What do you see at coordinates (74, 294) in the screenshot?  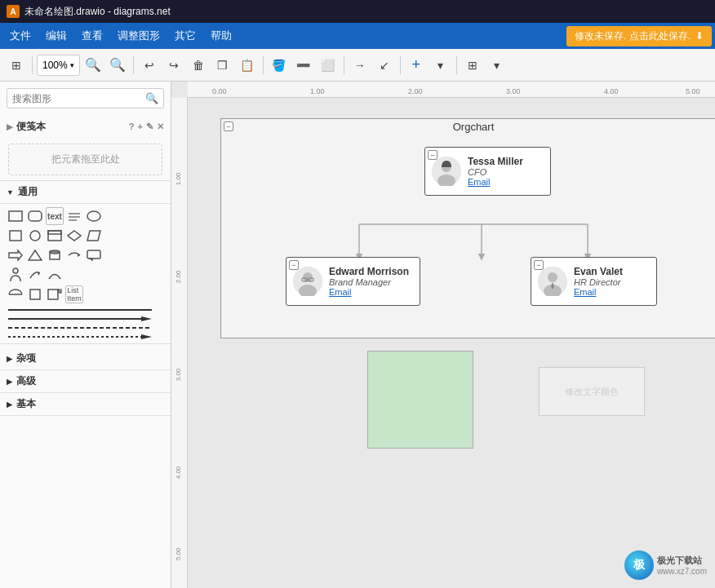 I see `shape-list: ListItem` at bounding box center [74, 294].